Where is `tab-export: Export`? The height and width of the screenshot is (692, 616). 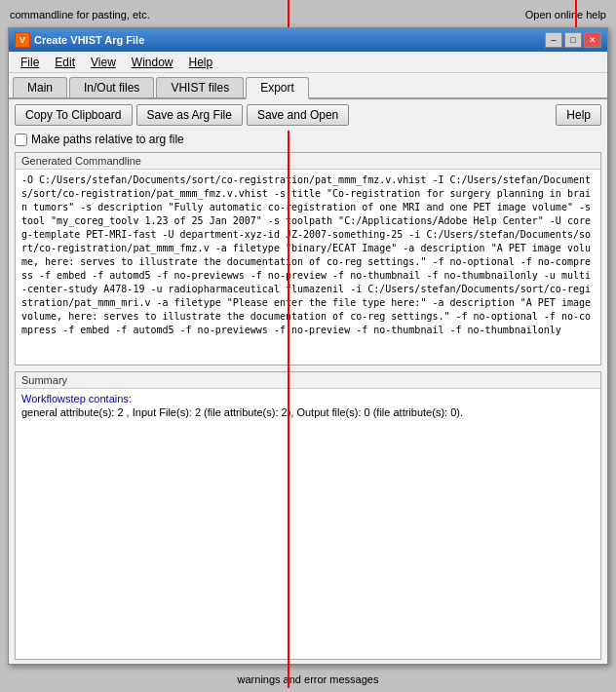
tab-export: Export is located at coordinates (277, 88).